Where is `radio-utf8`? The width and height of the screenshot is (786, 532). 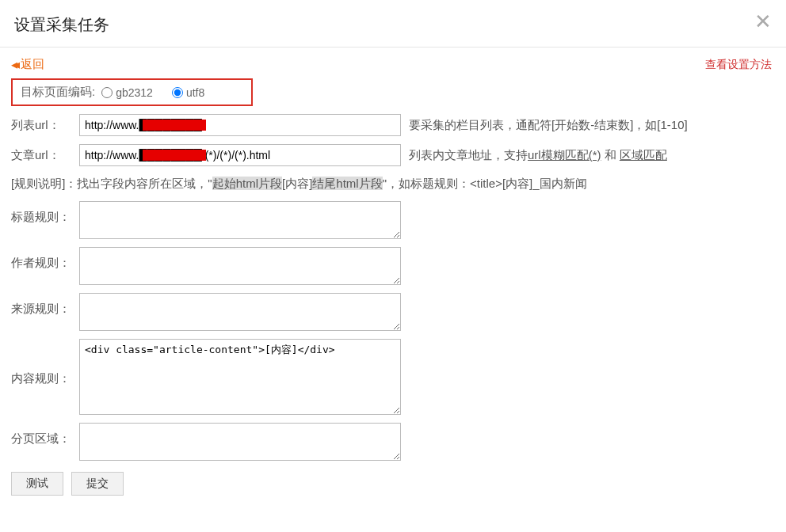 radio-utf8 is located at coordinates (177, 93).